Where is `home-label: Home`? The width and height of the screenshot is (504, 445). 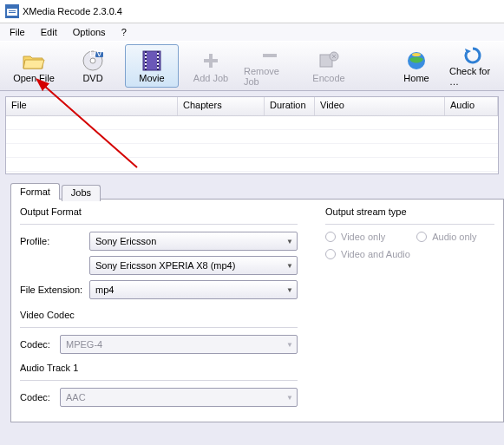
home-label: Home is located at coordinates (416, 78).